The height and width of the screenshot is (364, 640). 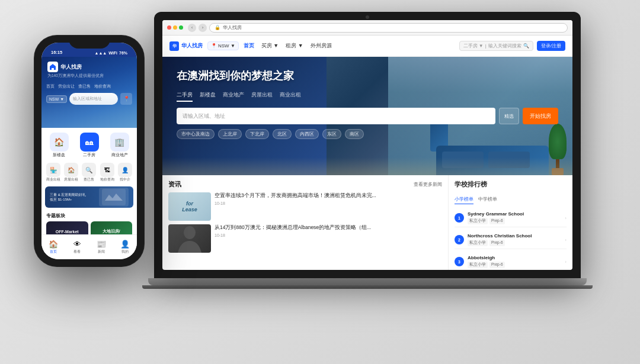 I want to click on search-placeholder: 输入关键词搜索, so click(x=505, y=46).